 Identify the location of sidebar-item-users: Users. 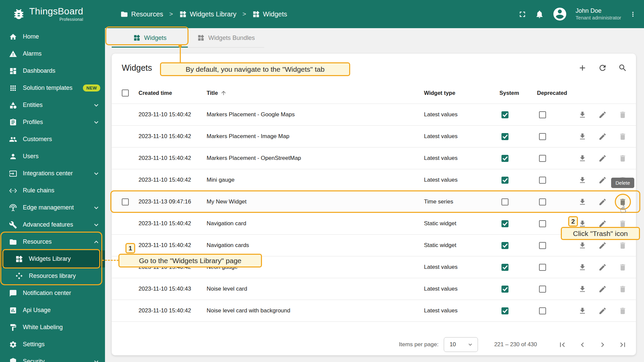
(52, 156).